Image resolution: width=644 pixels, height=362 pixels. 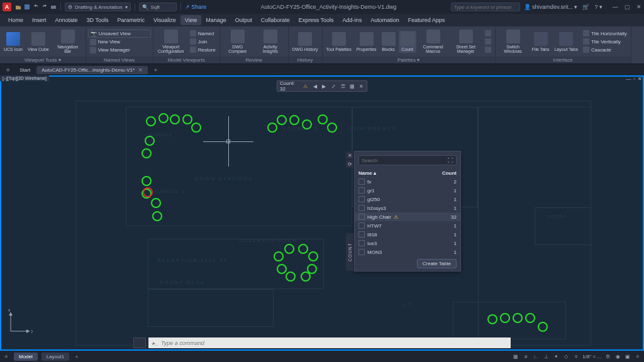 What do you see at coordinates (8, 70) in the screenshot?
I see `file-tab-menu: ≡` at bounding box center [8, 70].